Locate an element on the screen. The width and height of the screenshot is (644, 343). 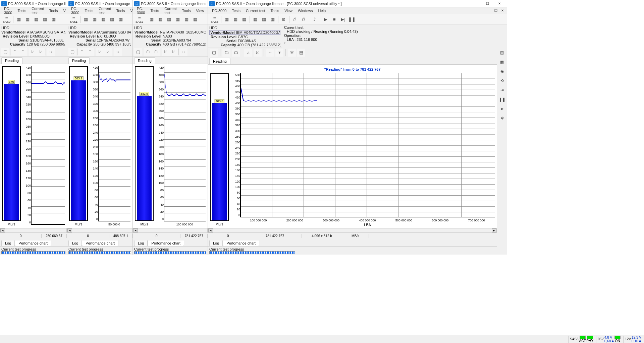
side-tool-reset-icon: ⟲ is located at coordinates (502, 81).